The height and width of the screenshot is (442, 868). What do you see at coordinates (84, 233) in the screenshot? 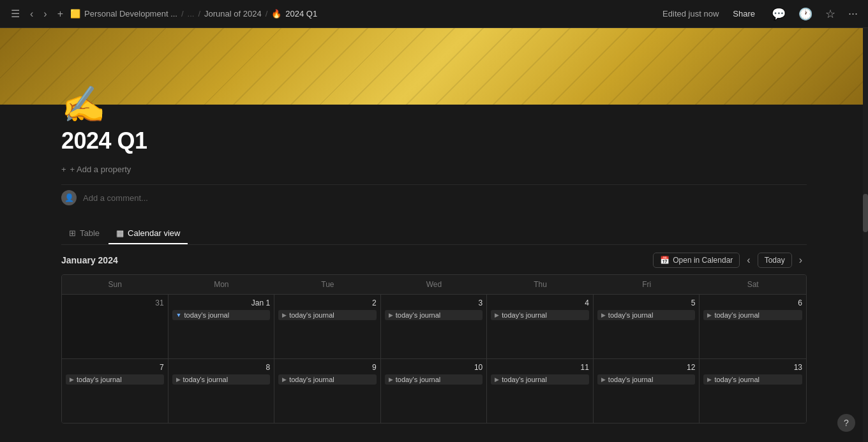
I see `tab-table: ⊞ Table` at bounding box center [84, 233].